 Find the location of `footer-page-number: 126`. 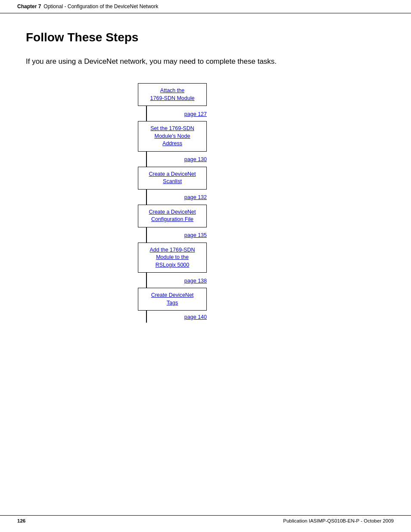

footer-page-number: 126 is located at coordinates (22, 521).